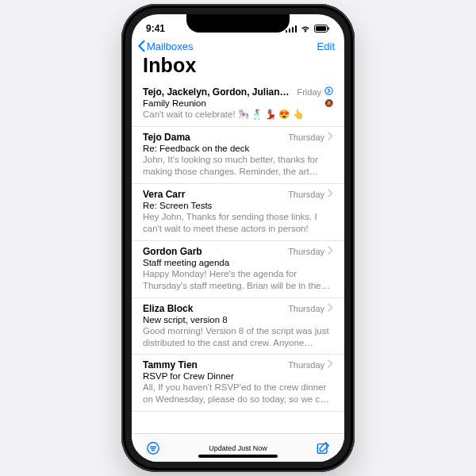 The image size is (476, 476). What do you see at coordinates (328, 103) in the screenshot?
I see `muted-icon: 🔕` at bounding box center [328, 103].